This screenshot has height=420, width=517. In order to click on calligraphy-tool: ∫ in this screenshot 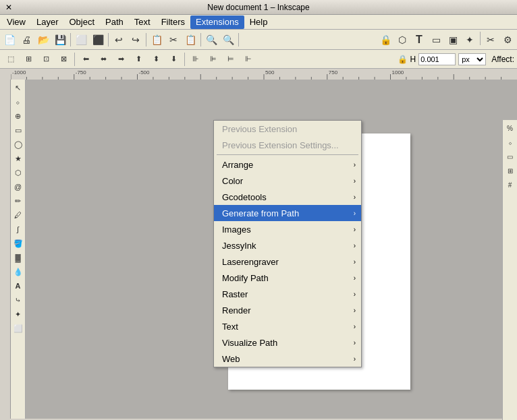, I will do `click(18, 229)`.